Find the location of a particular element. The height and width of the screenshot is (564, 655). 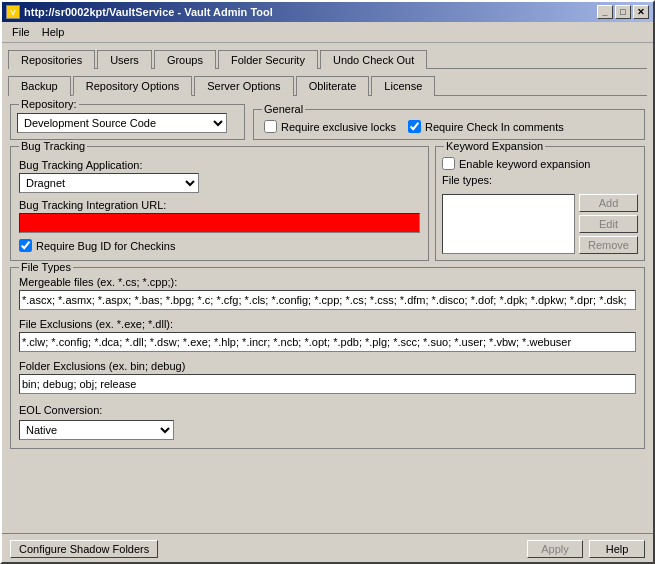

general-legend: General is located at coordinates (284, 109).